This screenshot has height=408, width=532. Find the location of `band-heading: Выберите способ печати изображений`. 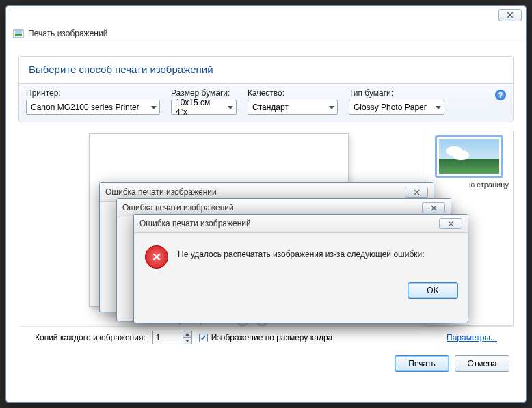

band-heading: Выберите способ печати изображений is located at coordinates (266, 70).